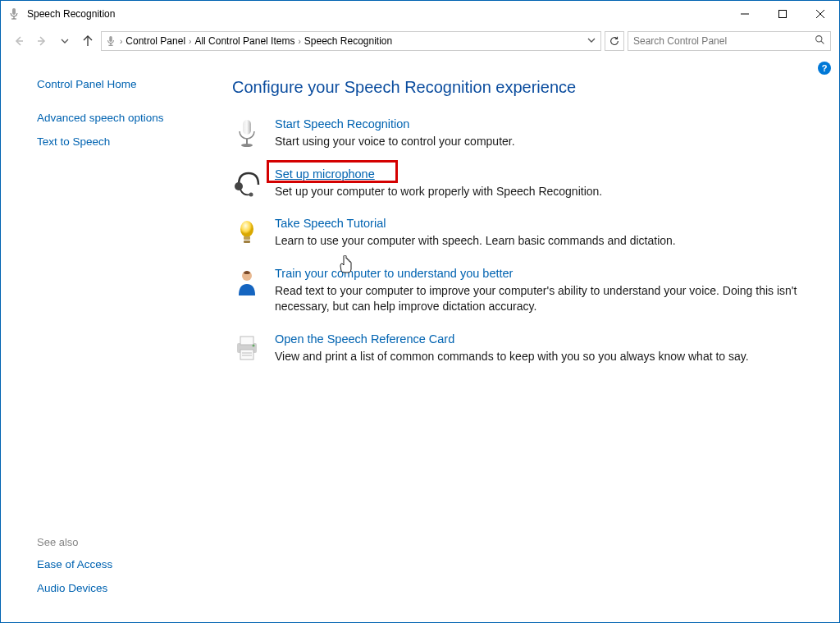  I want to click on title-bar: Speech Recognition, so click(420, 14).